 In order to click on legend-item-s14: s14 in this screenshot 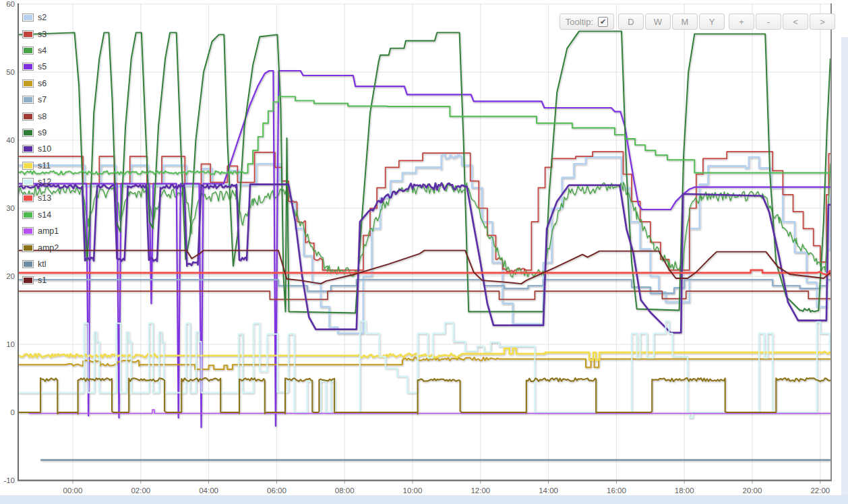, I will do `click(40, 215)`.